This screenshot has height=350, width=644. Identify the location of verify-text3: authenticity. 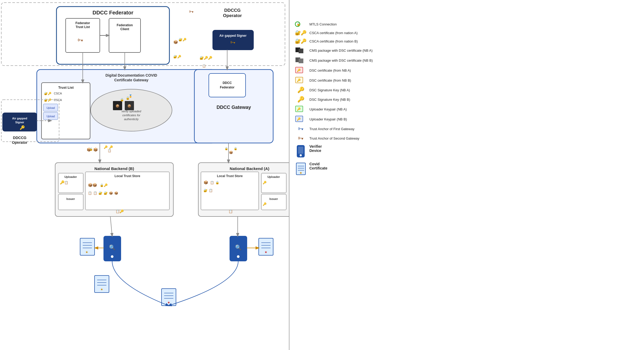
(131, 119).